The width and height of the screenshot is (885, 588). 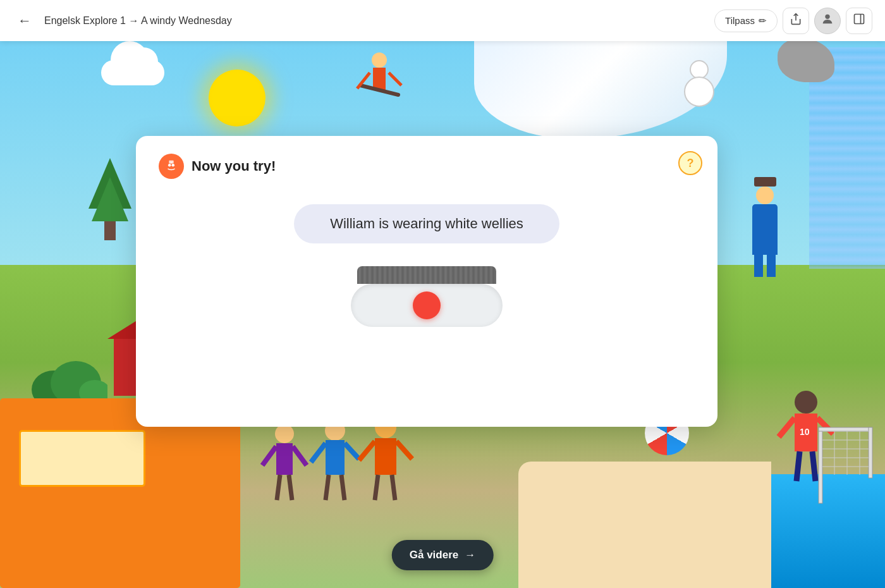 What do you see at coordinates (740, 20) in the screenshot?
I see `tilpass-label: Tilpass` at bounding box center [740, 20].